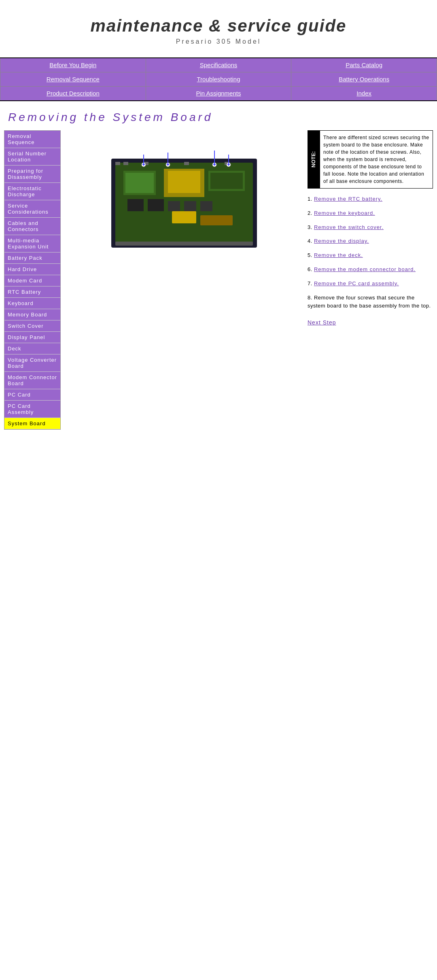  Describe the element at coordinates (32, 227) in the screenshot. I see `sidebar-link: Cables and Connectors` at that location.